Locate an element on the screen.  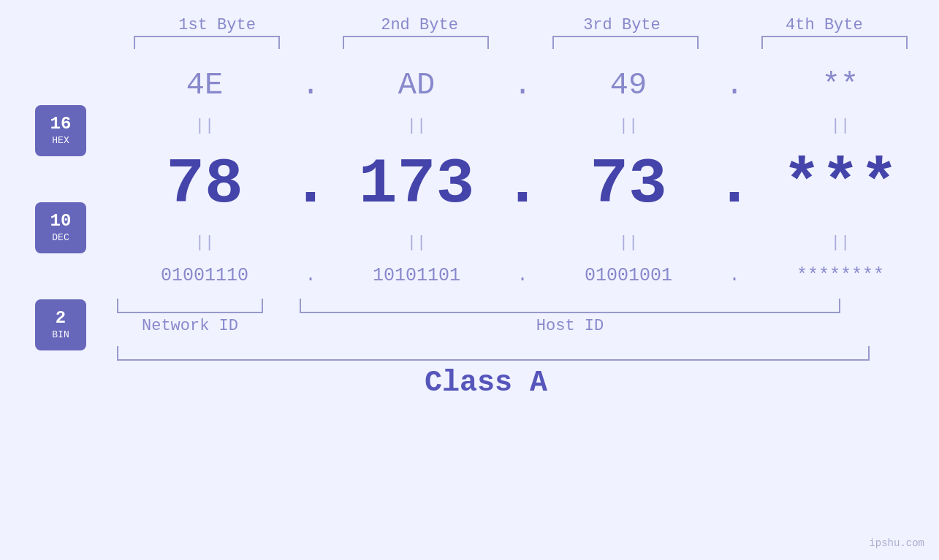
host-id-label: Host ID is located at coordinates (570, 326).